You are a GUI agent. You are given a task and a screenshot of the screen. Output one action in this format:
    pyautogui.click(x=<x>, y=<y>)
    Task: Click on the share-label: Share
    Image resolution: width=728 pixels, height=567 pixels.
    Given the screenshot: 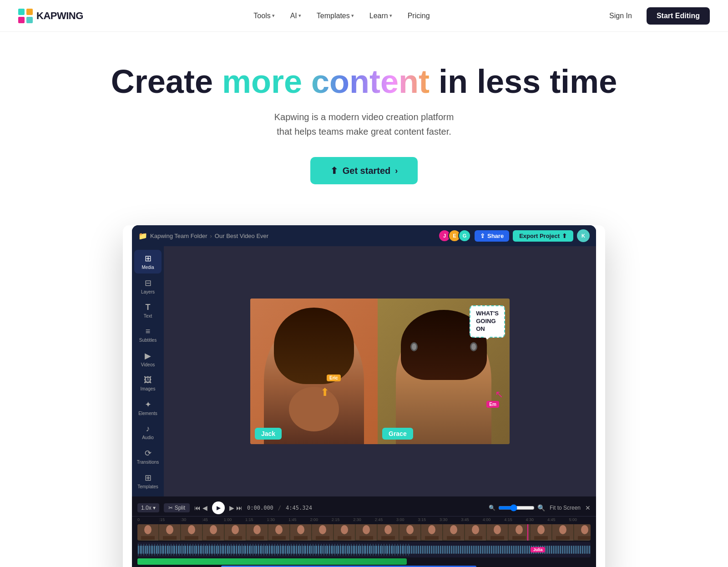 What is the action you would take?
    pyautogui.click(x=495, y=236)
    